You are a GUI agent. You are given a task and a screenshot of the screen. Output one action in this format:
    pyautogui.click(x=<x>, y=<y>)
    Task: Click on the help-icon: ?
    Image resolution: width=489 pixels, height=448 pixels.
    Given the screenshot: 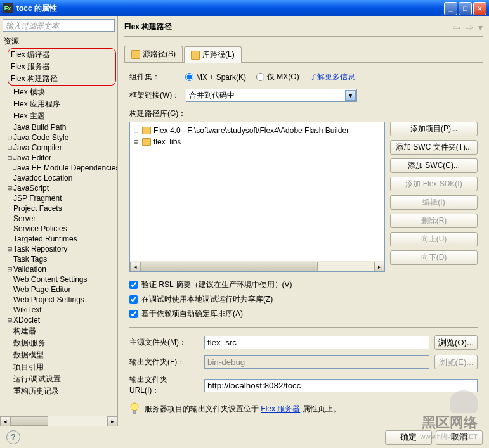 What is the action you would take?
    pyautogui.click(x=13, y=437)
    